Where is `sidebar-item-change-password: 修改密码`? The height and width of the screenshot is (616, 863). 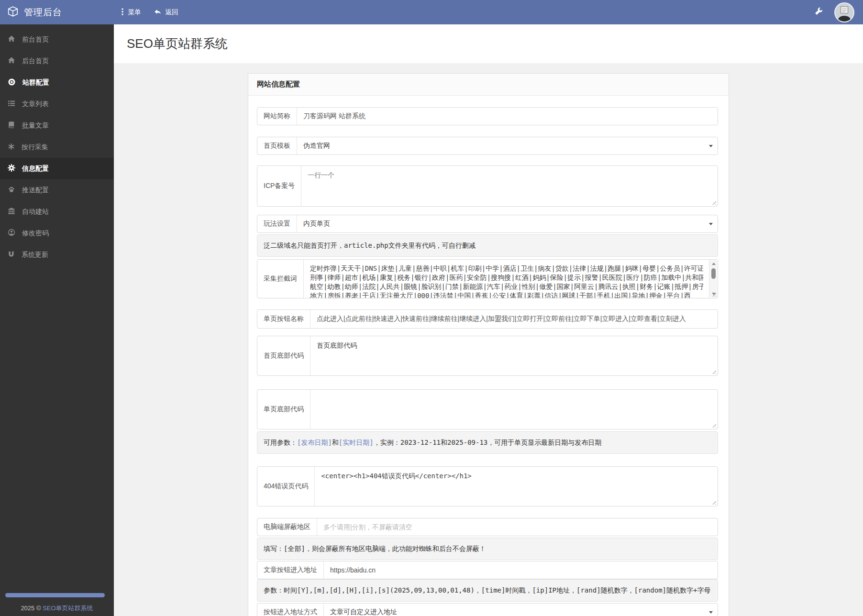
sidebar-item-change-password: 修改密码 is located at coordinates (57, 233).